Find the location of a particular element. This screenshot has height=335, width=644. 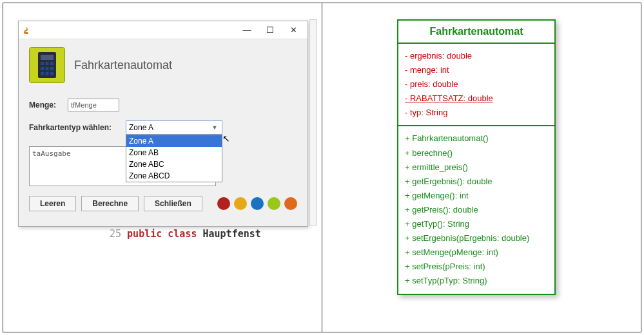

uml-method: + getPreis(): double is located at coordinates (476, 210).